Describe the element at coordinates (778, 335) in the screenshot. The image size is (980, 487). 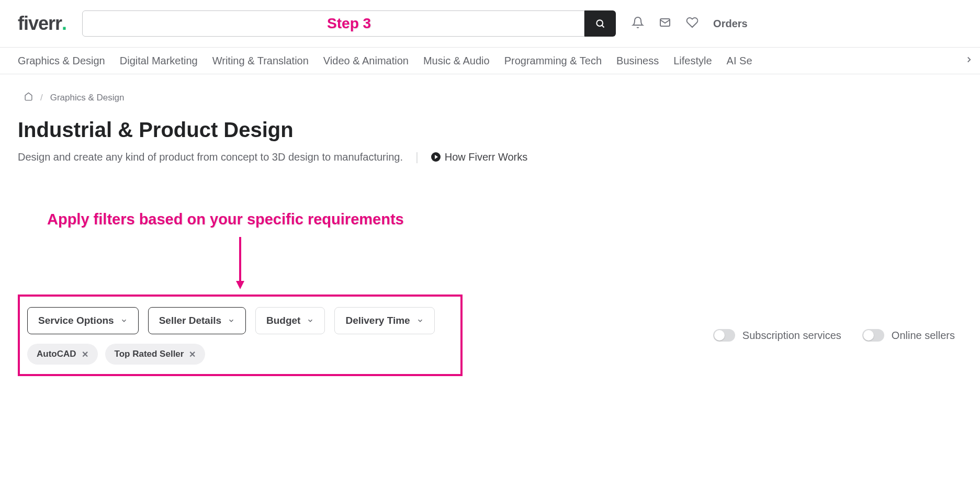
I see `toggle-subscription: Subscription services` at that location.